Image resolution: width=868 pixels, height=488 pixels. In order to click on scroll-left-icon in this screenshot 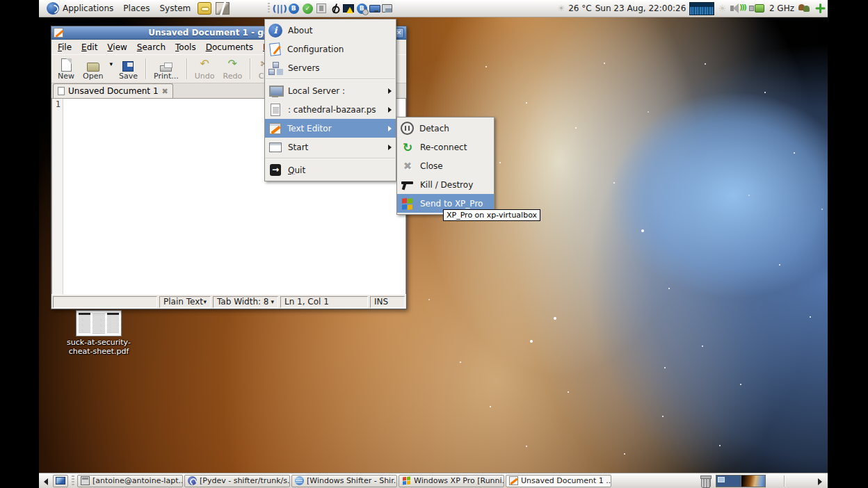, I will do `click(47, 481)`.